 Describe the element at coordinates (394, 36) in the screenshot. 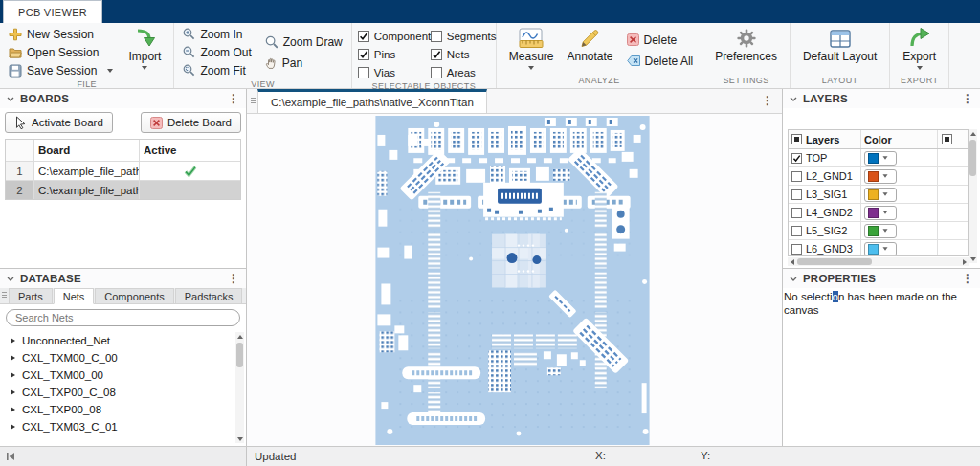

I see `checkbox-components: Components` at that location.